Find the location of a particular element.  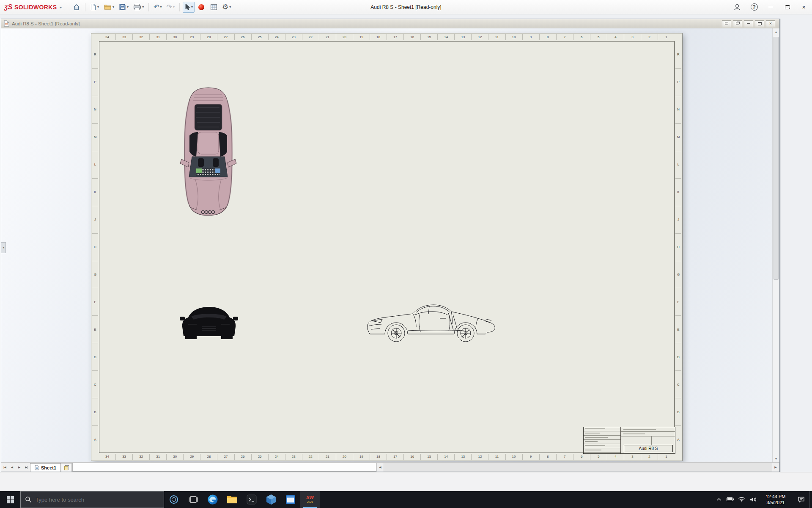

title-block-part-name: Audi R8 S is located at coordinates (648, 449).